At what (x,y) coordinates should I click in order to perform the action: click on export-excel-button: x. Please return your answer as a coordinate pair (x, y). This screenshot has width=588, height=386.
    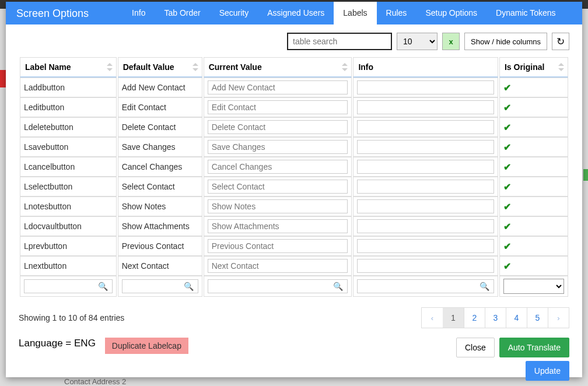
    Looking at the image, I should click on (451, 41).